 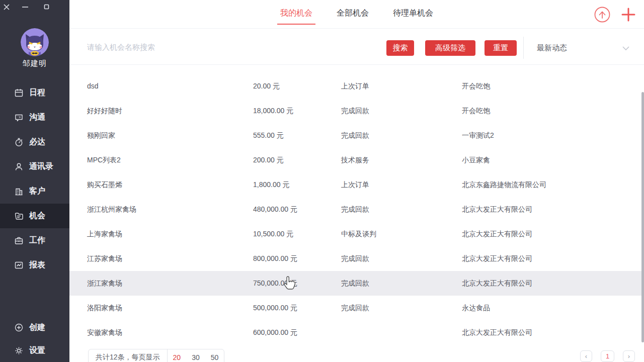 I want to click on sidebar-footer: 创建 设置, so click(x=35, y=339).